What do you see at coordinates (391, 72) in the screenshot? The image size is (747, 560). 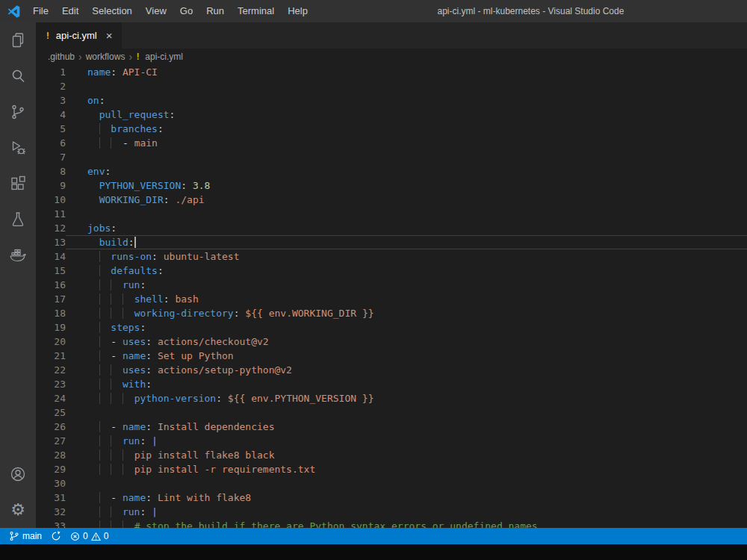 I see `code-line-1: 1name: API-CI` at bounding box center [391, 72].